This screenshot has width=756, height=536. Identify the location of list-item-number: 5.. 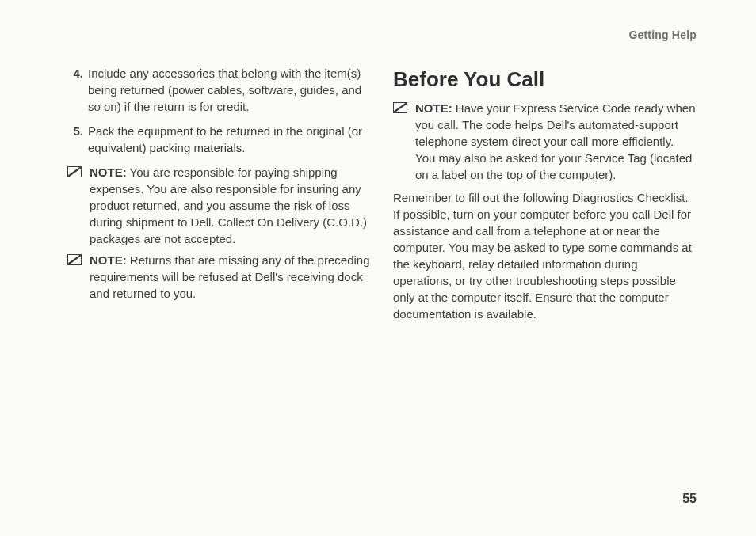
(75, 139).